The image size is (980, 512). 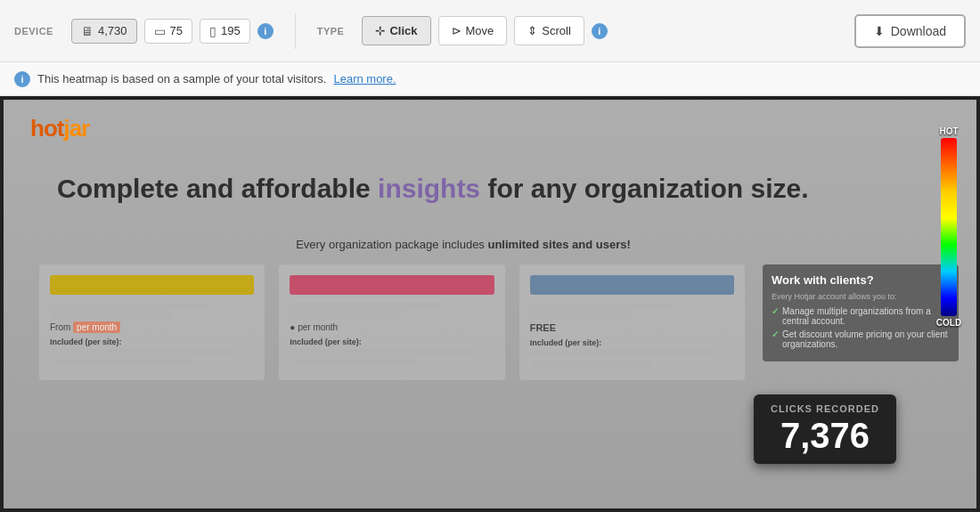 I want to click on device-info-icon: i, so click(x=265, y=31).